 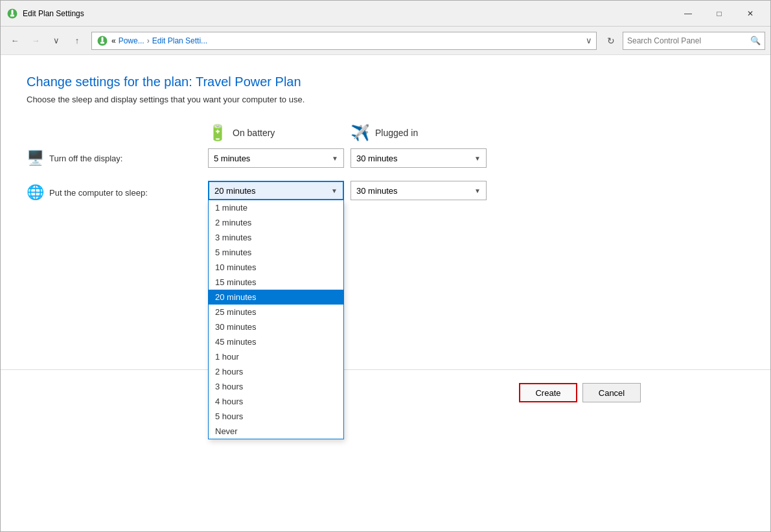 I want to click on settings-header: 🔋 On battery ✈️ Plugged in, so click(x=476, y=133).